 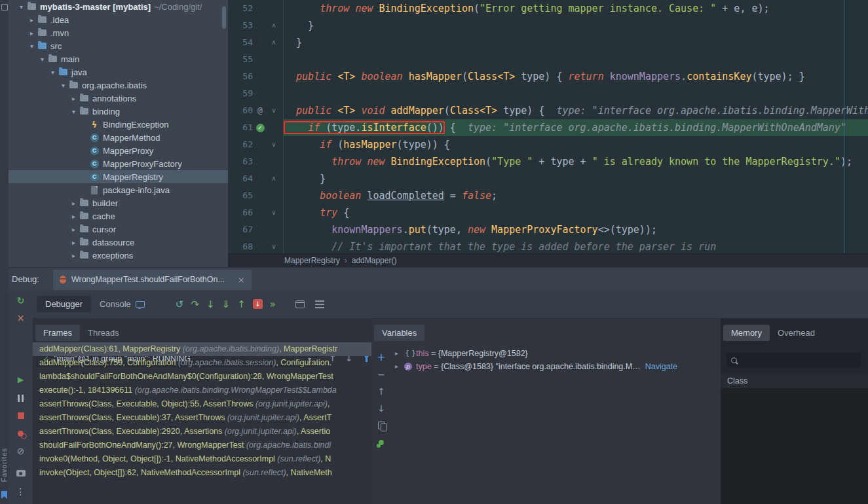 I want to click on line-number: 53, so click(x=242, y=26).